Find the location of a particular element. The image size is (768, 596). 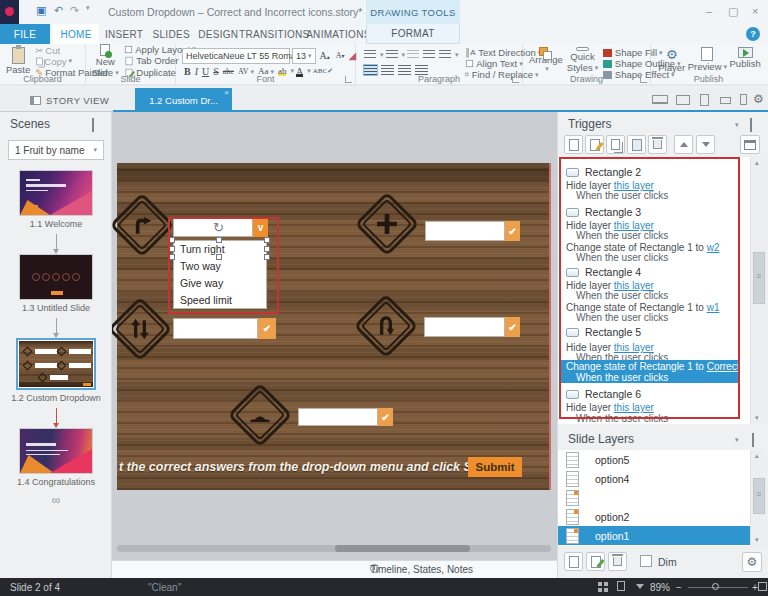

new-trigger-button is located at coordinates (574, 144).